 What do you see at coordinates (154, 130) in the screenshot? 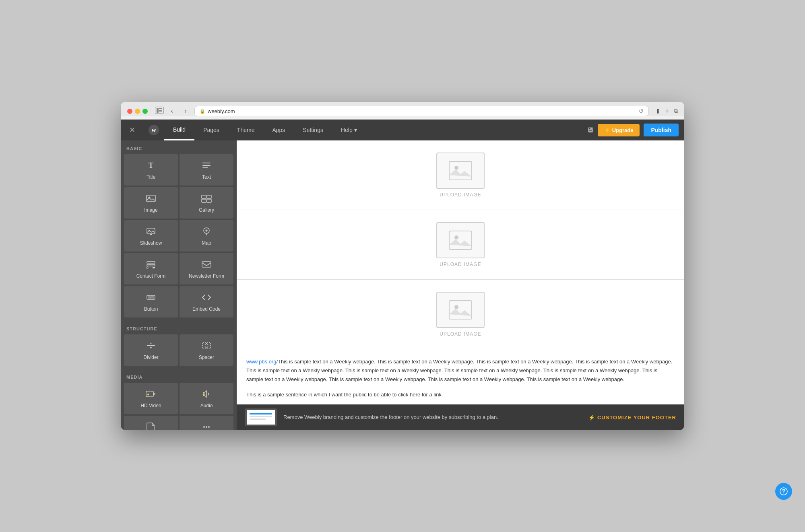
I see `svg-text: w` at bounding box center [154, 130].